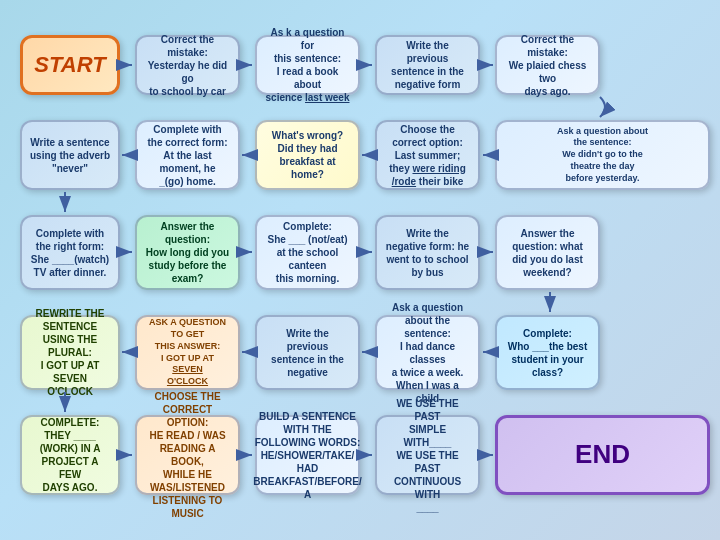 The height and width of the screenshot is (540, 720). I want to click on cell-r5c3: BUILD A SENTENCEWITH THEFOLLOWING WORDS:…, so click(308, 455).